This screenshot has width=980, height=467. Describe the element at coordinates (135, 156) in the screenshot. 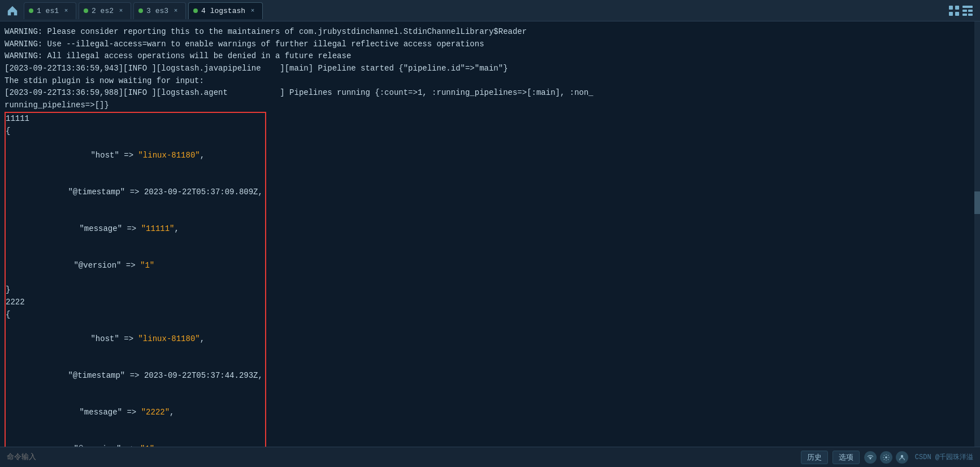

I see `json-host-1: "host" => "linux-81180",` at that location.